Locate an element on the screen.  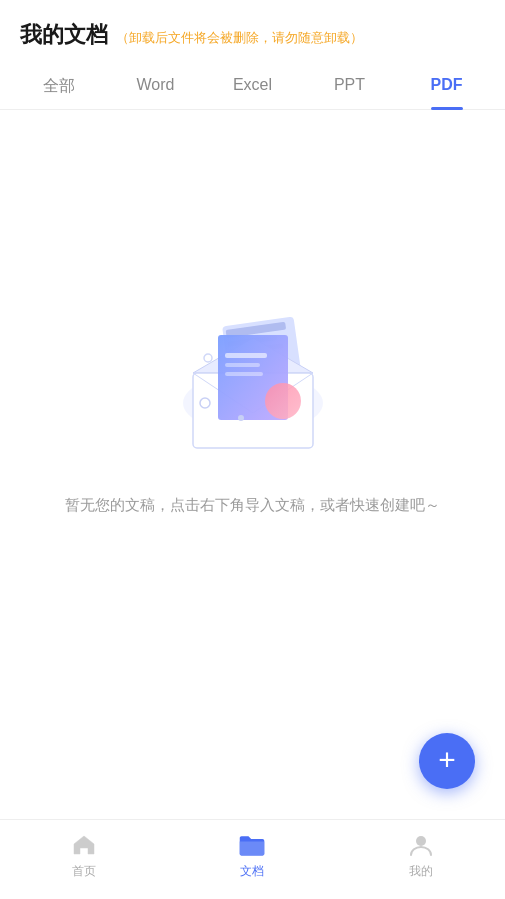
nav-item-docs: 文档 is located at coordinates (252, 860).